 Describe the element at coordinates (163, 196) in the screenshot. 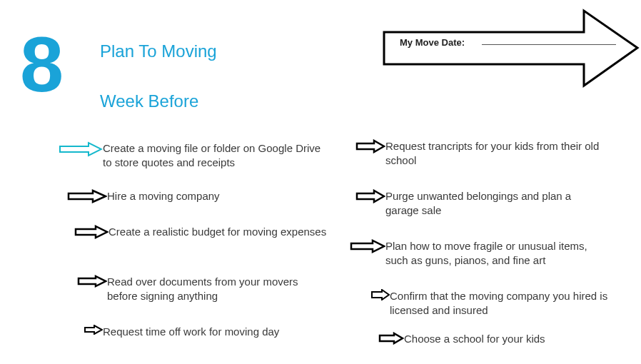

I see `list-item-text: Hire a moving company` at that location.